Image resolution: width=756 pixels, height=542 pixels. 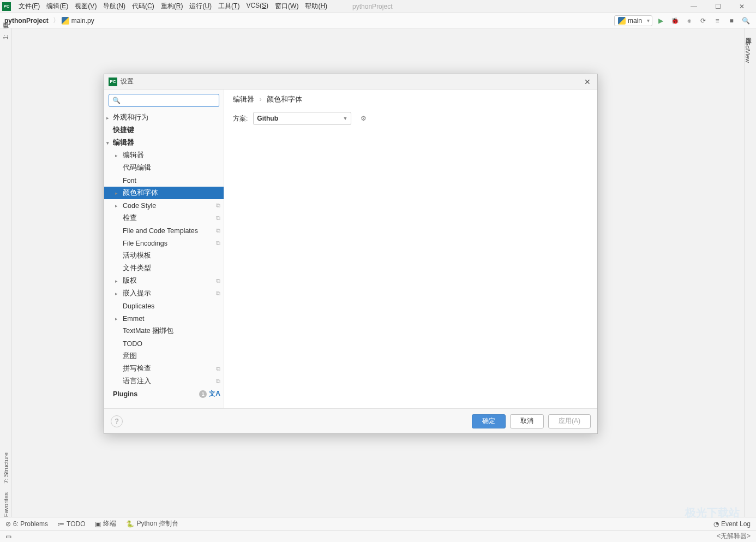 What do you see at coordinates (164, 130) in the screenshot?
I see `settings-tree-item: 快捷键` at bounding box center [164, 130].